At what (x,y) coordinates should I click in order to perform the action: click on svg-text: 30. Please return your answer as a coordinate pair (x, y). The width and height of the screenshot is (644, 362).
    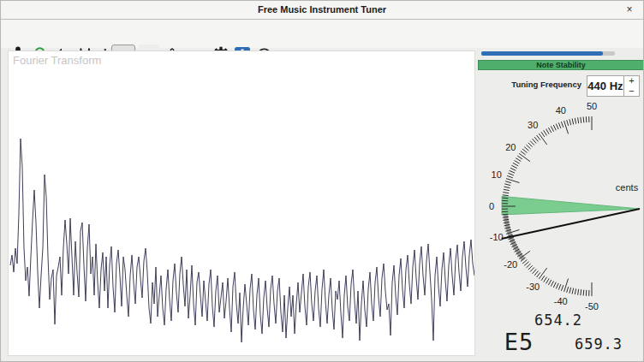
    Looking at the image, I should click on (533, 125).